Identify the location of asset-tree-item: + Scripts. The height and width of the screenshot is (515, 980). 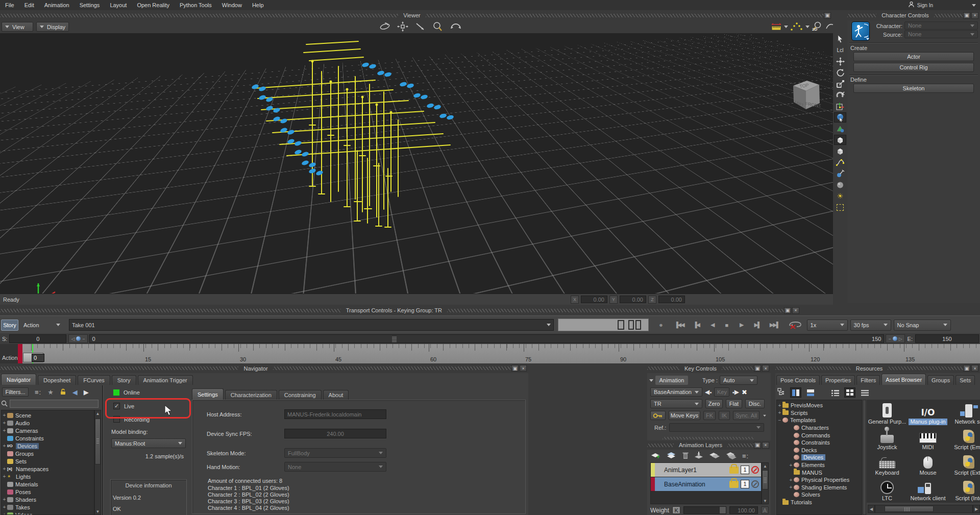
(819, 413).